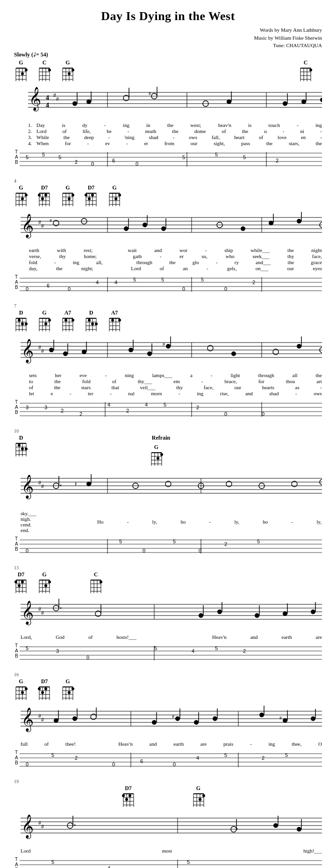  I want to click on lyric-word: u, so click(265, 131).